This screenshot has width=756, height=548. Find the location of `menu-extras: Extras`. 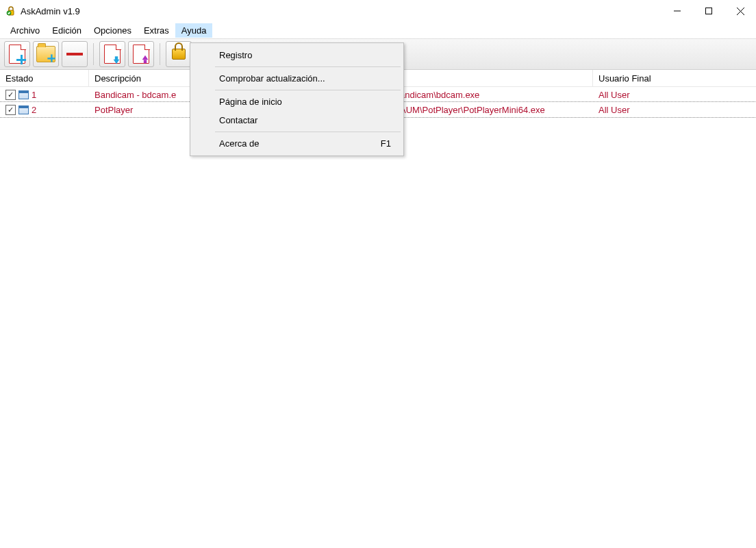

menu-extras: Extras is located at coordinates (156, 30).